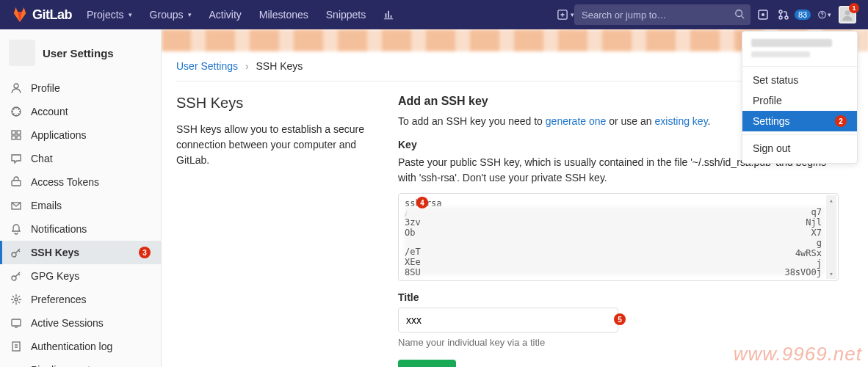 This screenshot has height=367, width=868. I want to click on generate-one-link: generate one, so click(576, 121).